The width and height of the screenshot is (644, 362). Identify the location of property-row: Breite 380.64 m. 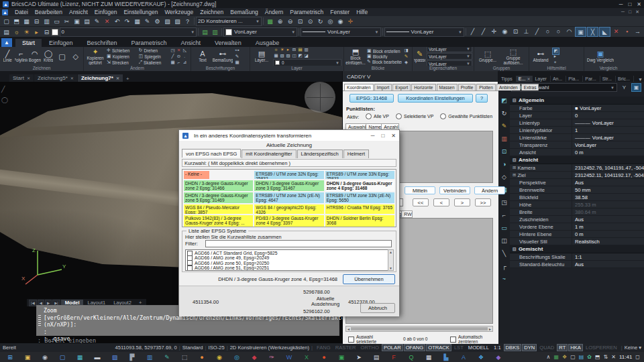
(577, 212).